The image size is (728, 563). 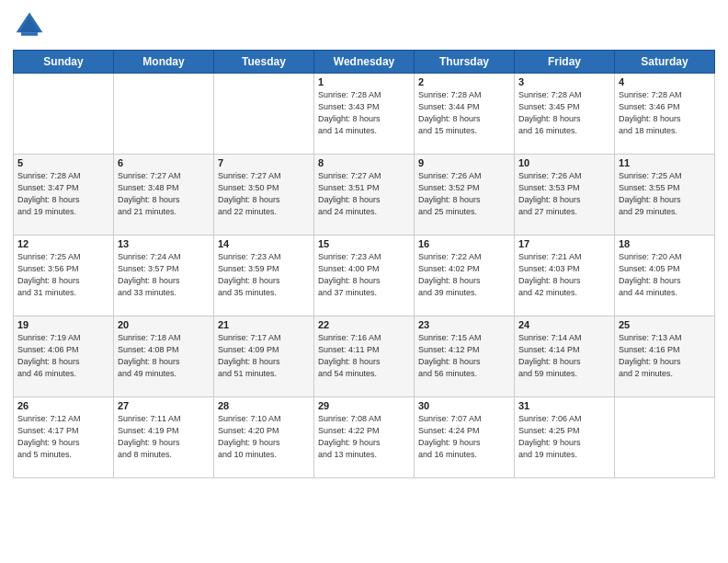 What do you see at coordinates (364, 194) in the screenshot?
I see `day-info: Sunrise: 7:27 AM Sunset: 3:51 PM Dayligh…` at bounding box center [364, 194].